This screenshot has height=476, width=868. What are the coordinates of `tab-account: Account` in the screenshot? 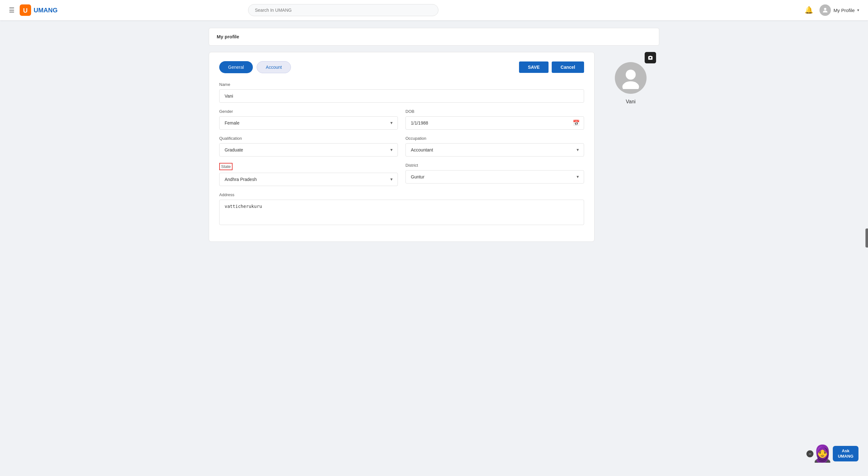 It's located at (274, 67).